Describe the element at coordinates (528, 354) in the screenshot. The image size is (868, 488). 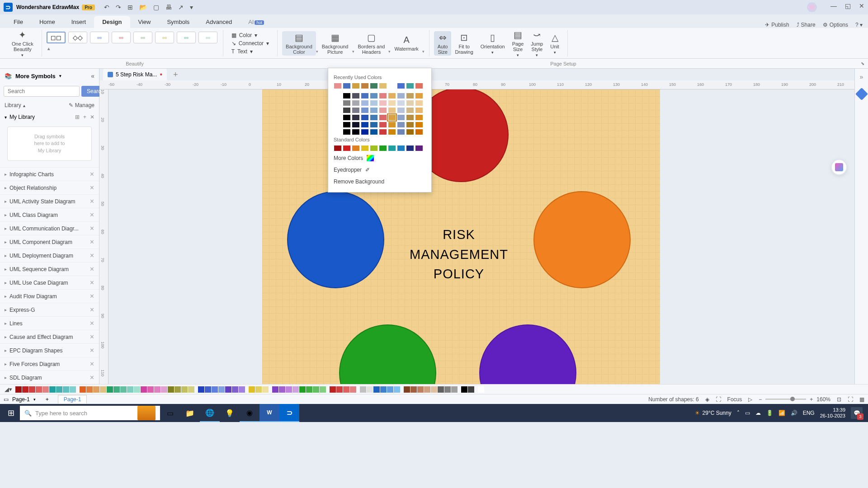
I see `shape-purple-circle` at that location.